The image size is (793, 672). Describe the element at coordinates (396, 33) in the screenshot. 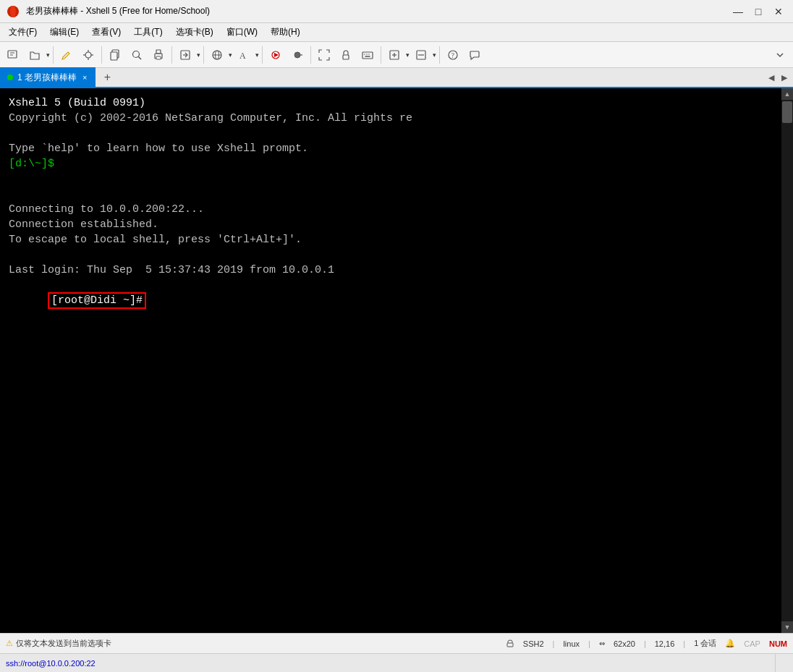

I see `menu-bar: 文件(F) 编辑(E) 查看(V) 工具(T) 选项卡(B) 窗口(W) 帮助(…` at that location.